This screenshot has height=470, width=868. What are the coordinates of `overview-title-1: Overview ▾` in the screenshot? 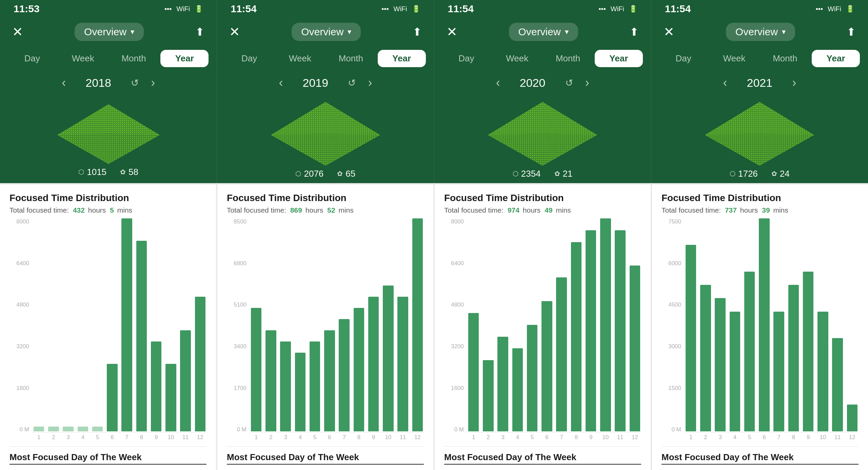 It's located at (109, 32).